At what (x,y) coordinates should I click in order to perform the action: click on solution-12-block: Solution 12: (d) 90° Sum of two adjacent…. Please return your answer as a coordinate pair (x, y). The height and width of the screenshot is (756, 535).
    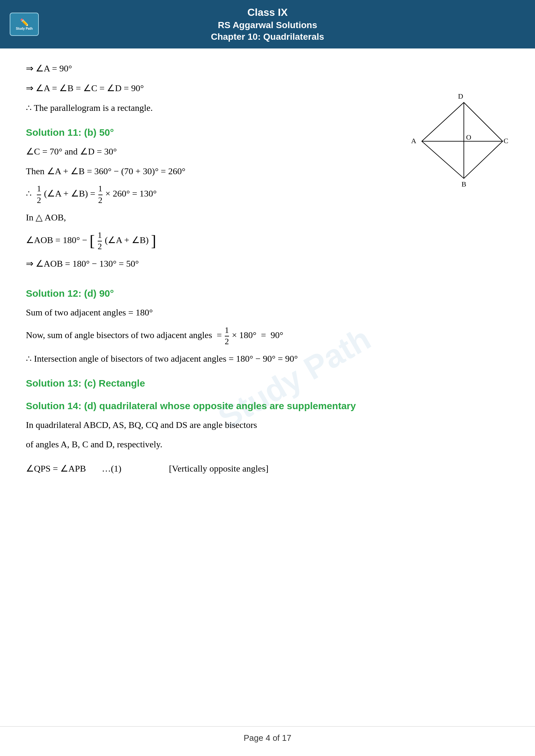
    Looking at the image, I should click on (268, 327).